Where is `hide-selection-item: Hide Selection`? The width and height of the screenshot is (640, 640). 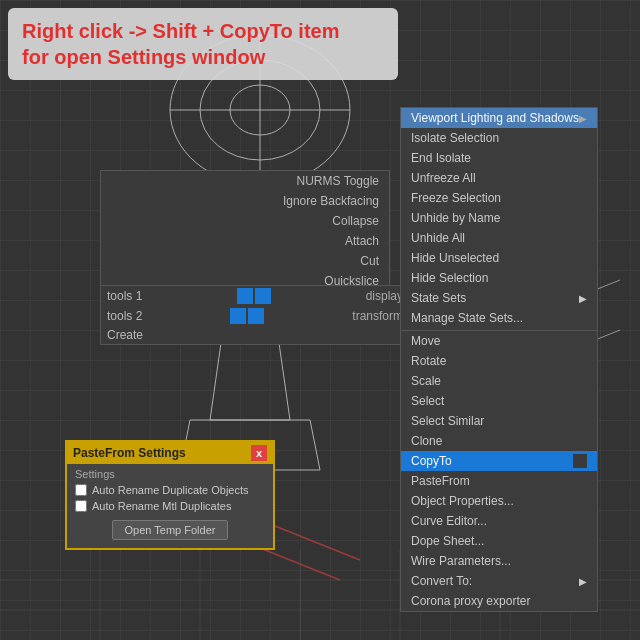 hide-selection-item: Hide Selection is located at coordinates (499, 278).